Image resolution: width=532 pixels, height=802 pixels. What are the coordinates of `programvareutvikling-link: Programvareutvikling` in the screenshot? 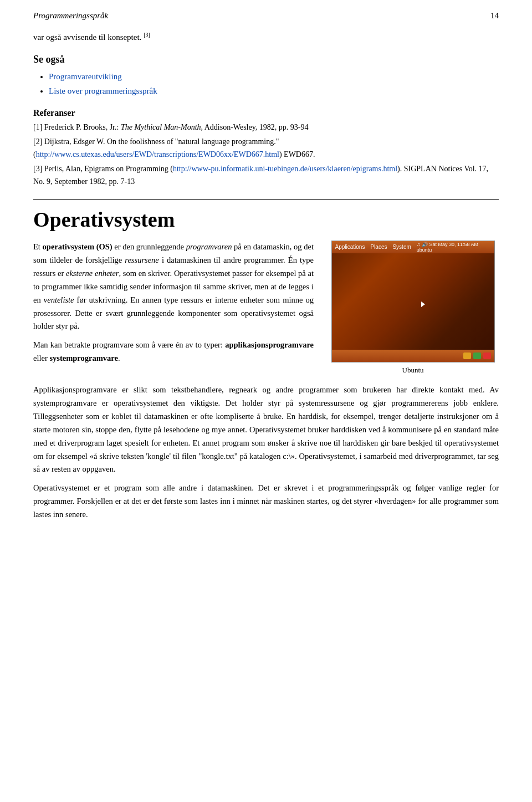 It's located at (85, 76).